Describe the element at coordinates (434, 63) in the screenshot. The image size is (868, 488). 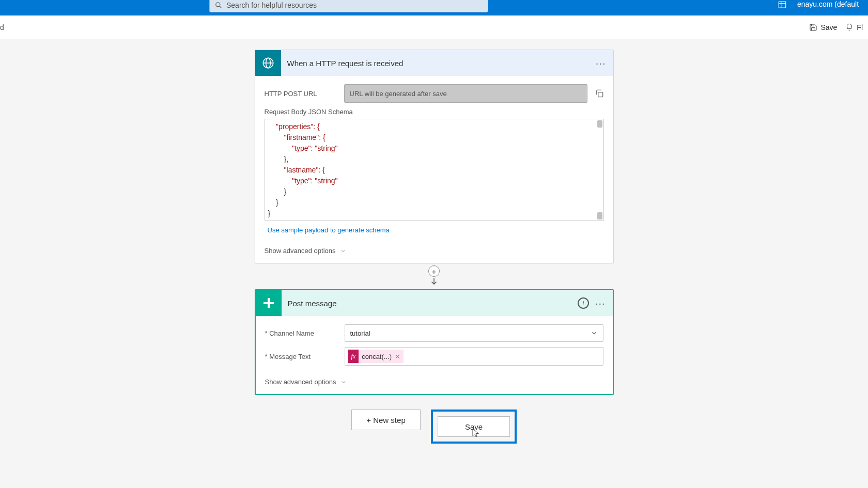
I see `trigger-header: When a HTTP request is received ···` at that location.